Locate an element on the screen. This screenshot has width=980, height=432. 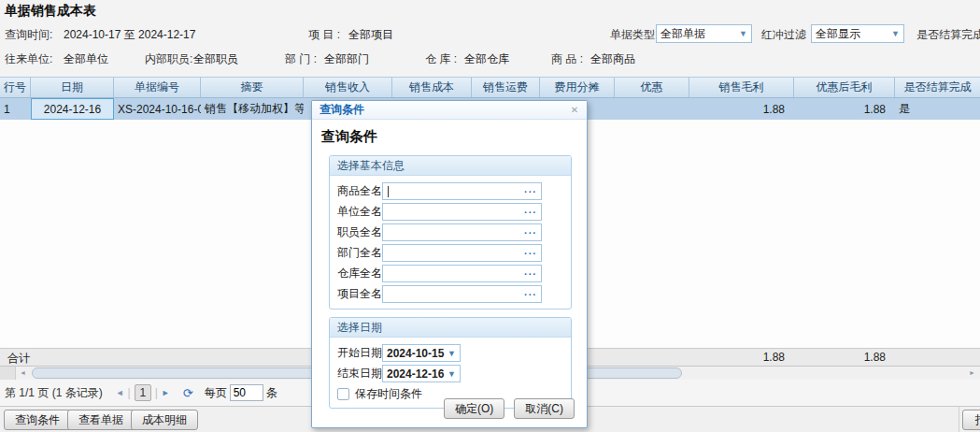
cancel-button: 取消(C) is located at coordinates (544, 409).